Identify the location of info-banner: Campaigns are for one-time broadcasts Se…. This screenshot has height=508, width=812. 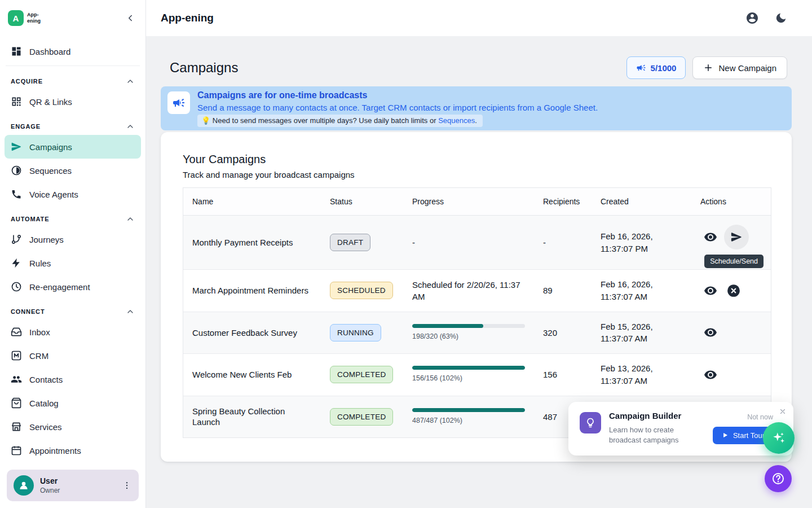
(476, 108).